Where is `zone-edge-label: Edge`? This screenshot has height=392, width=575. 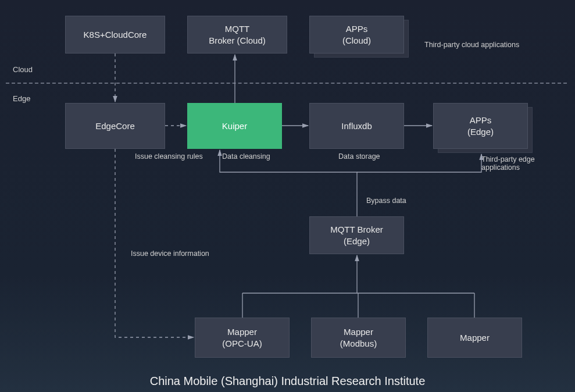
zone-edge-label: Edge is located at coordinates (22, 99).